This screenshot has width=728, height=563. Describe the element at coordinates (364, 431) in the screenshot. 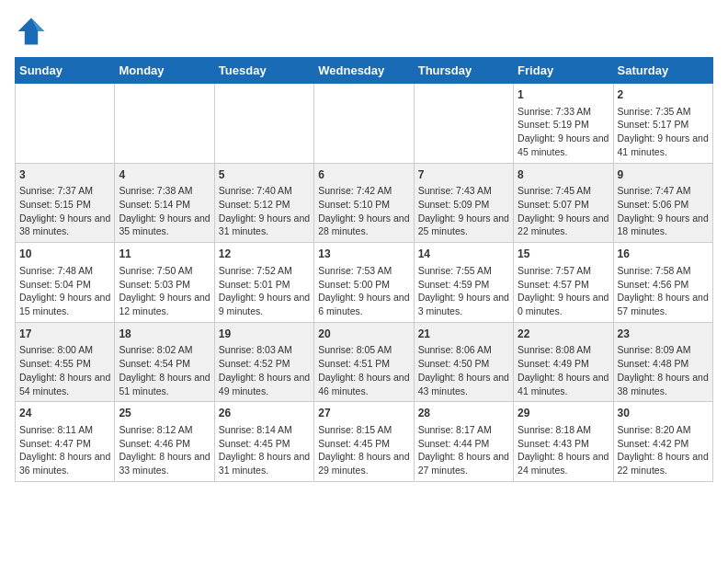

I see `sunrise-text: Sunrise: 8:15 AM` at that location.